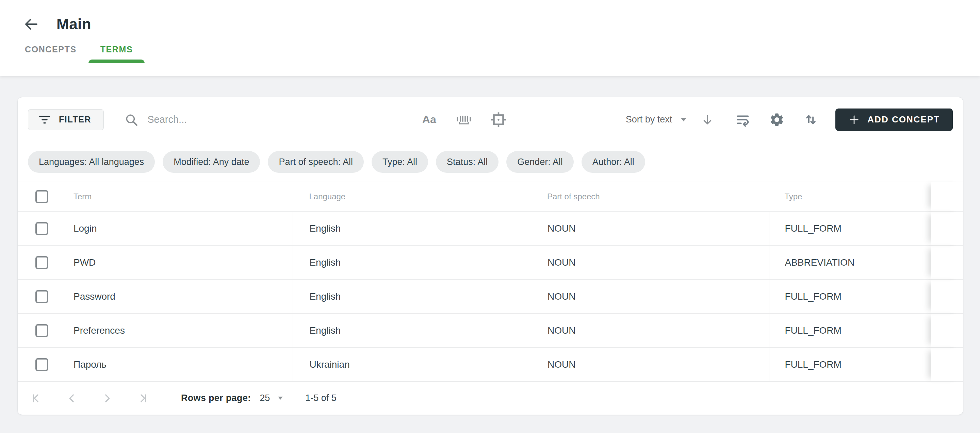 The image size is (980, 433). Describe the element at coordinates (117, 49) in the screenshot. I see `tab-terms-label: TERMS` at that location.